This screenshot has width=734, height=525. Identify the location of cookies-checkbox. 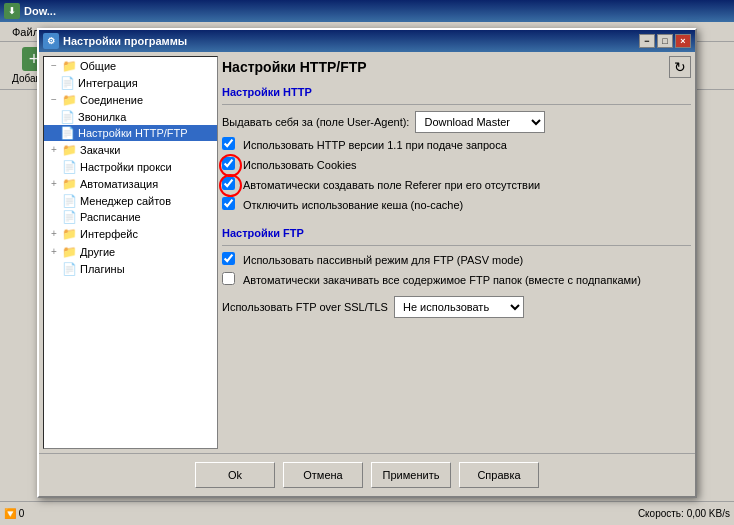
(228, 164).